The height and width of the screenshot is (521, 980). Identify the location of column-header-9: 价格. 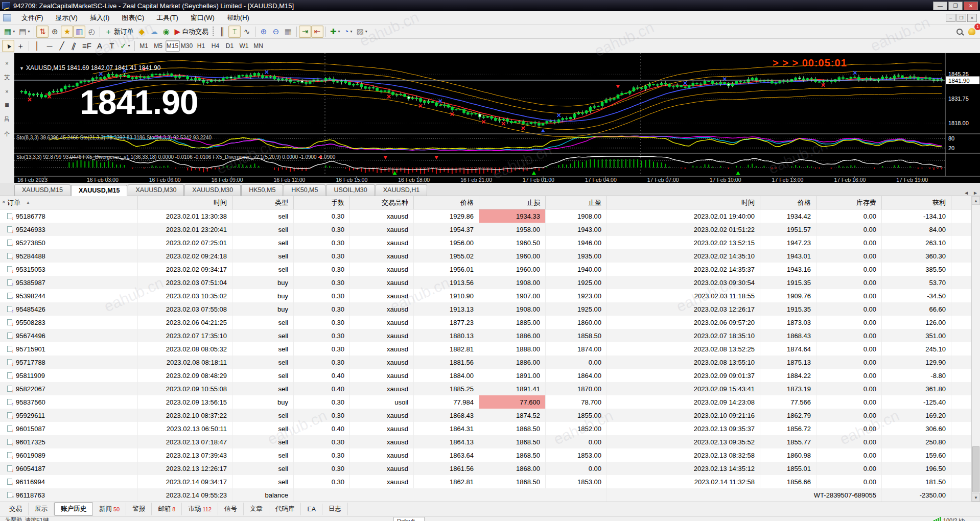
(788, 202).